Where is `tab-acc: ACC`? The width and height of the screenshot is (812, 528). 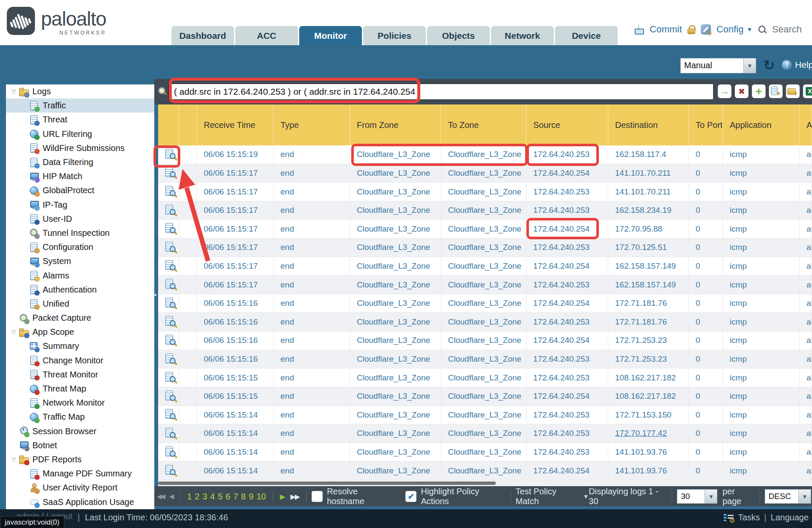
tab-acc: ACC is located at coordinates (267, 36).